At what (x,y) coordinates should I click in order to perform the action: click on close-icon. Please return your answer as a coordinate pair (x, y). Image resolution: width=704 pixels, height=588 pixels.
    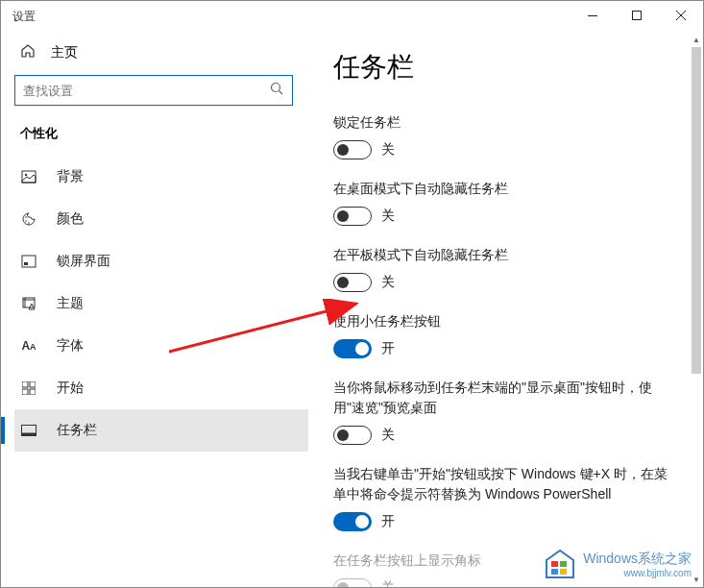
    Looking at the image, I should click on (681, 15).